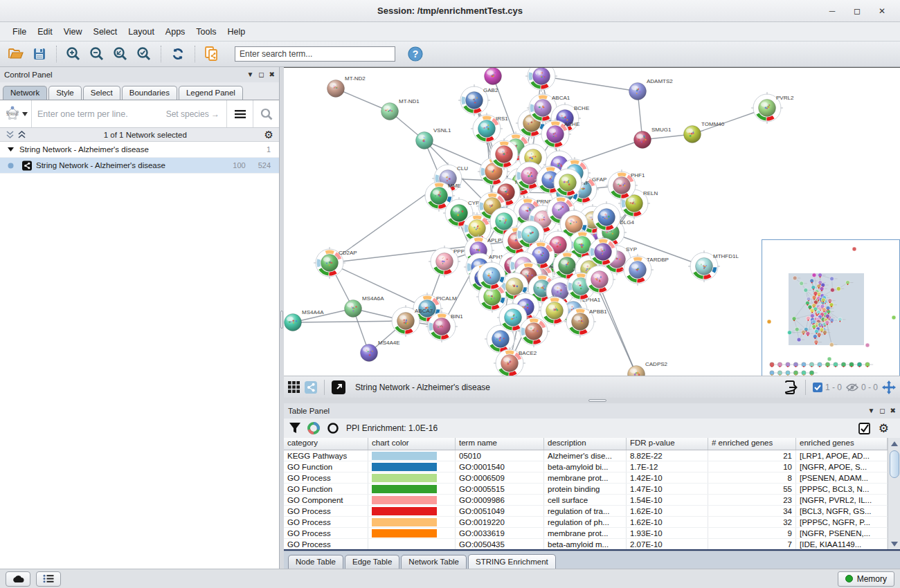 The width and height of the screenshot is (900, 588). Describe the element at coordinates (210, 93) in the screenshot. I see `tab-legend-panel: Legend Panel` at that location.